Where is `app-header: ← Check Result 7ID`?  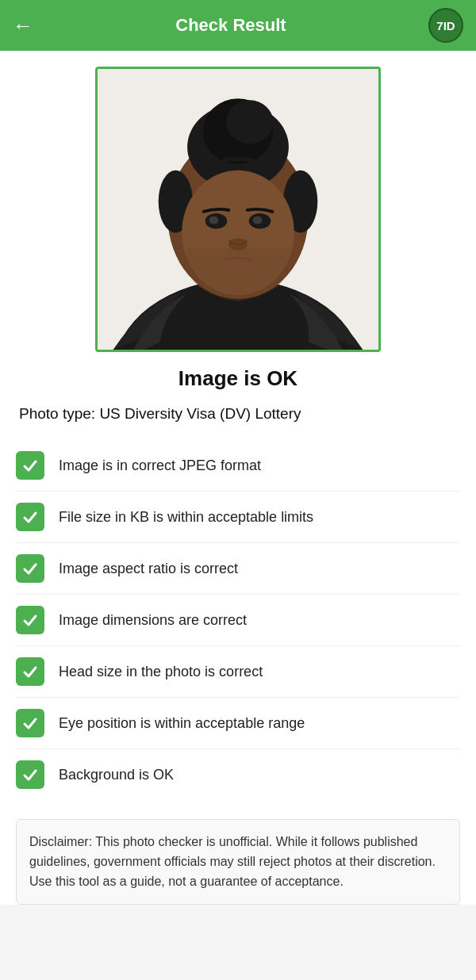 app-header: ← Check Result 7ID is located at coordinates (238, 25).